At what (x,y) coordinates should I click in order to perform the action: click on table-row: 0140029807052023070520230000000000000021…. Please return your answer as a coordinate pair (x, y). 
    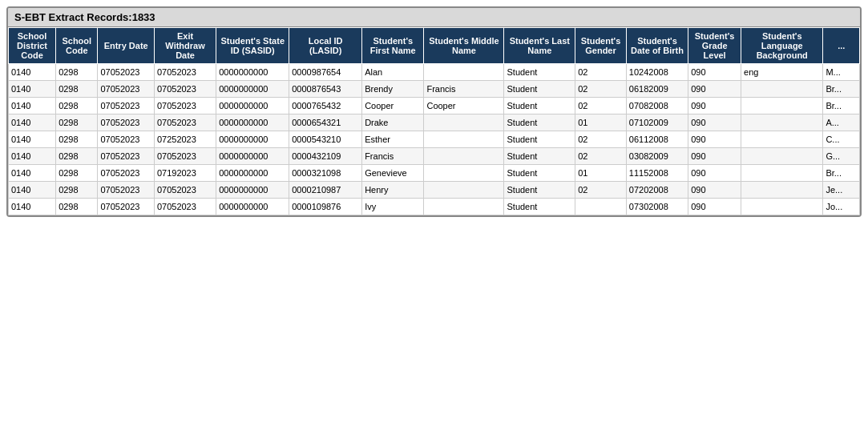
    Looking at the image, I should click on (434, 191).